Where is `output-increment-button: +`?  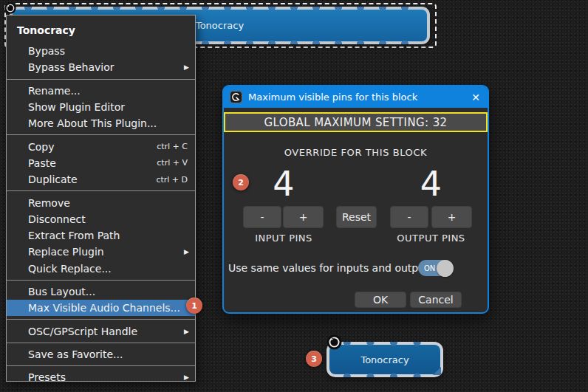
output-increment-button: + is located at coordinates (452, 217).